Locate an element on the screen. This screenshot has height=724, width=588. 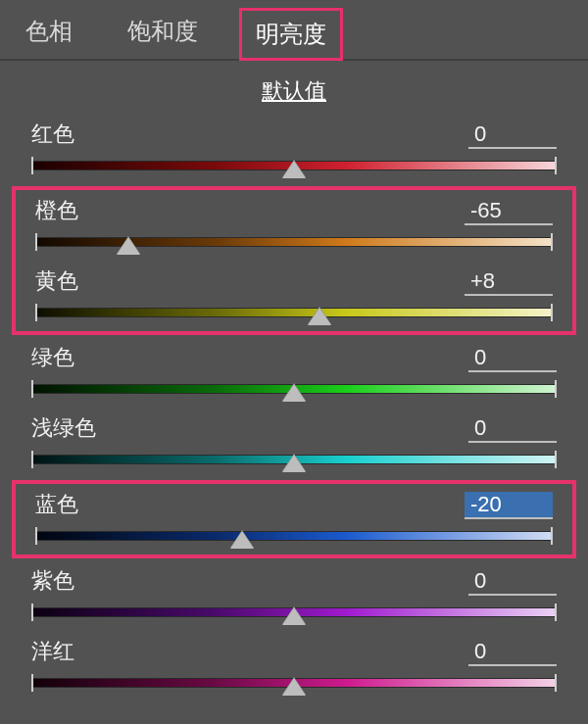
slider-thumb-aqua is located at coordinates (294, 463).